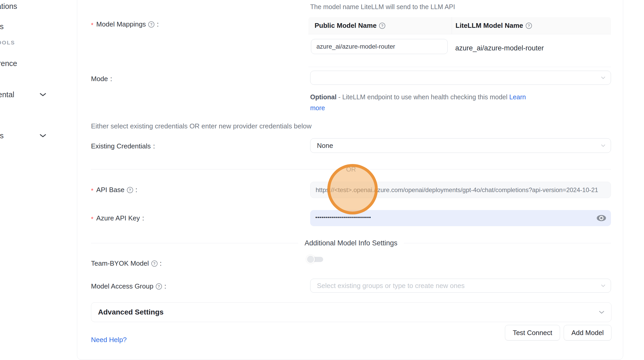  Describe the element at coordinates (351, 169) in the screenshot. I see `or-divider: OR` at that location.